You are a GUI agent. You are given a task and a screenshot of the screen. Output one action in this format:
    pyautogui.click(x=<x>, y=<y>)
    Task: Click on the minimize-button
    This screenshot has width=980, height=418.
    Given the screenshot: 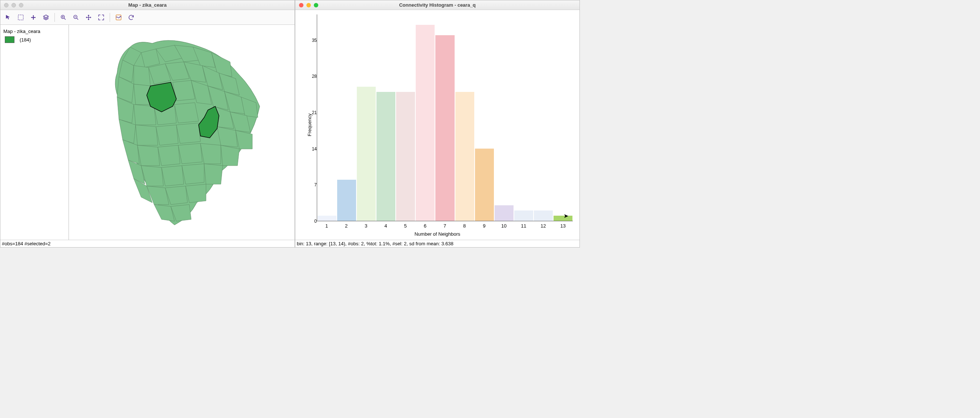 What is the action you would take?
    pyautogui.click(x=309, y=5)
    